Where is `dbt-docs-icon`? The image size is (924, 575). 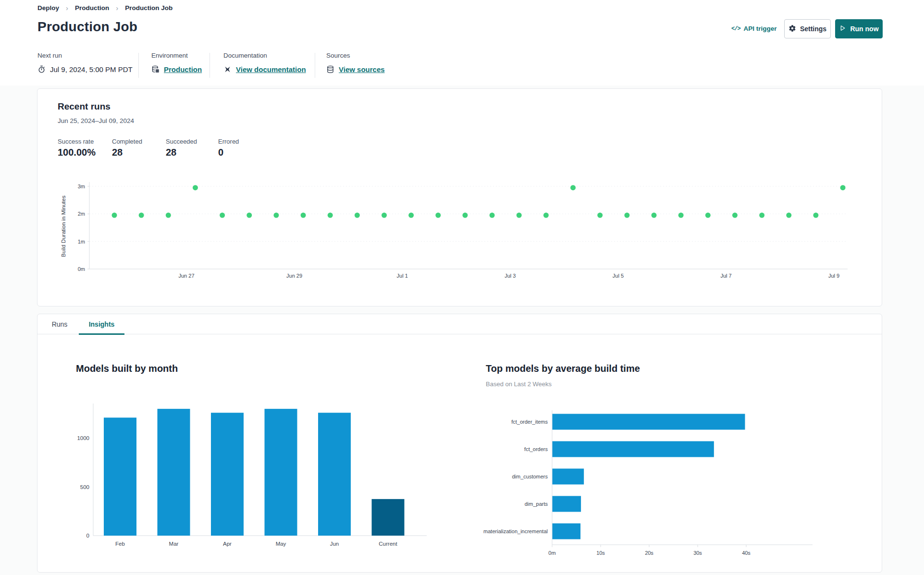
dbt-docs-icon is located at coordinates (228, 69).